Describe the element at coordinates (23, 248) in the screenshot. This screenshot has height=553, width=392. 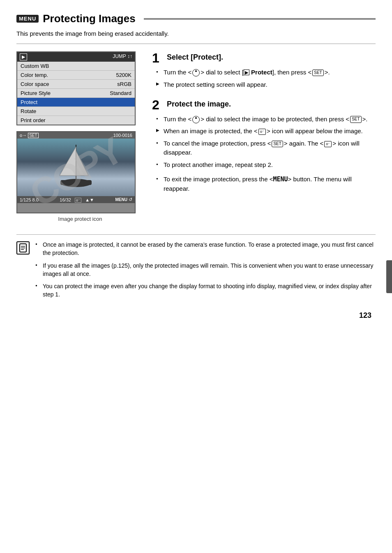
I see `note-symbol-icon` at that location.